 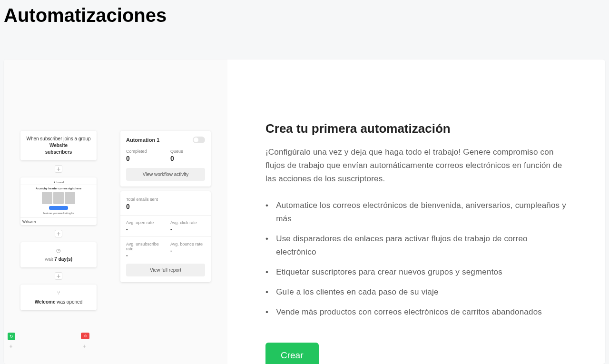 What do you see at coordinates (292, 353) in the screenshot?
I see `create-button: Crear` at bounding box center [292, 353].